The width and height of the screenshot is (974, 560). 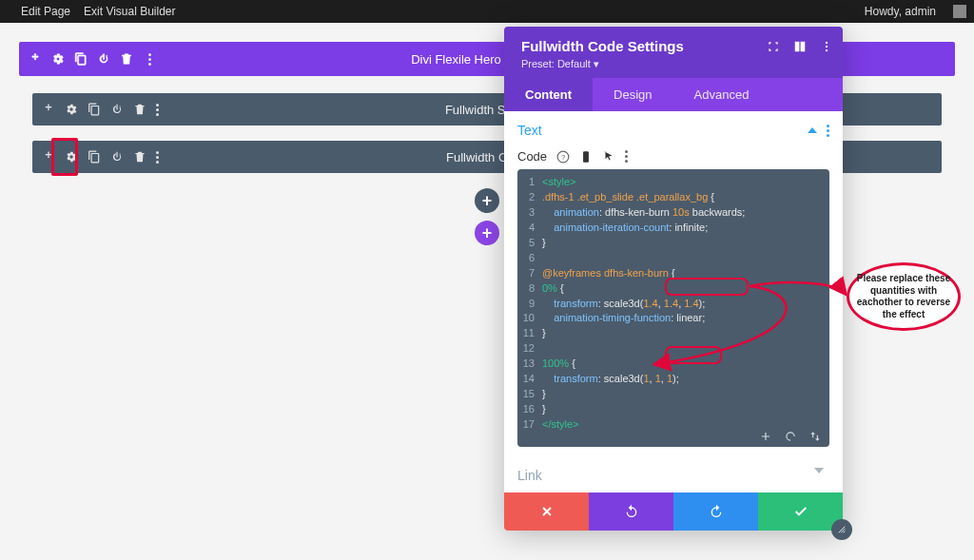 What do you see at coordinates (586, 157) in the screenshot?
I see `phone-icon` at bounding box center [586, 157].